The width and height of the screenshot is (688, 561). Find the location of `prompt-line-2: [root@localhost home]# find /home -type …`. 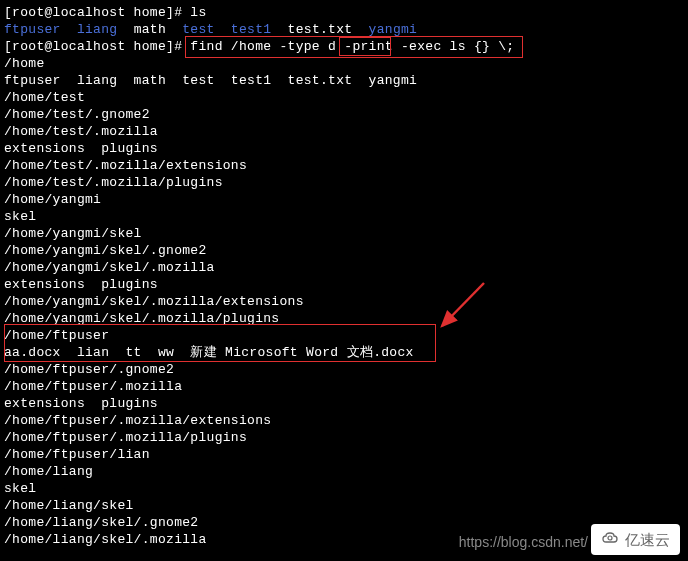

prompt-line-2: [root@localhost home]# find /home -type … is located at coordinates (344, 46).